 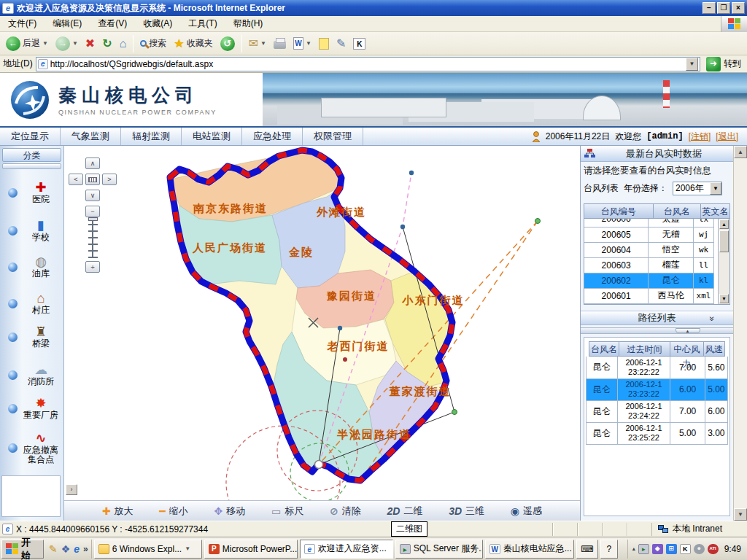 I want to click on pan-down-button: ∨, so click(x=93, y=195).